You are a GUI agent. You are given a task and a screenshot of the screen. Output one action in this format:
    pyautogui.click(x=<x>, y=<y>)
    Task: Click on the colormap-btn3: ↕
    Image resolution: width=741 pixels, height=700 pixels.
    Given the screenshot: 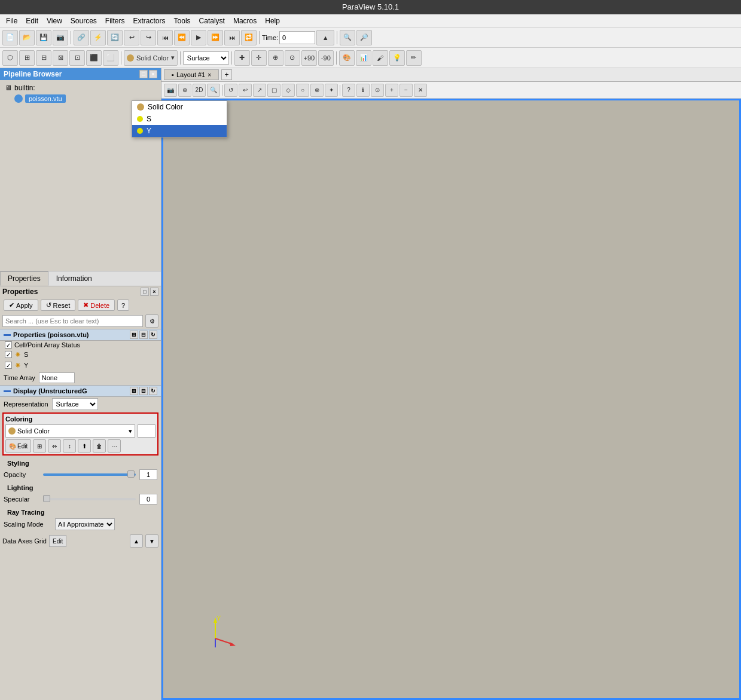 What is the action you would take?
    pyautogui.click(x=69, y=446)
    